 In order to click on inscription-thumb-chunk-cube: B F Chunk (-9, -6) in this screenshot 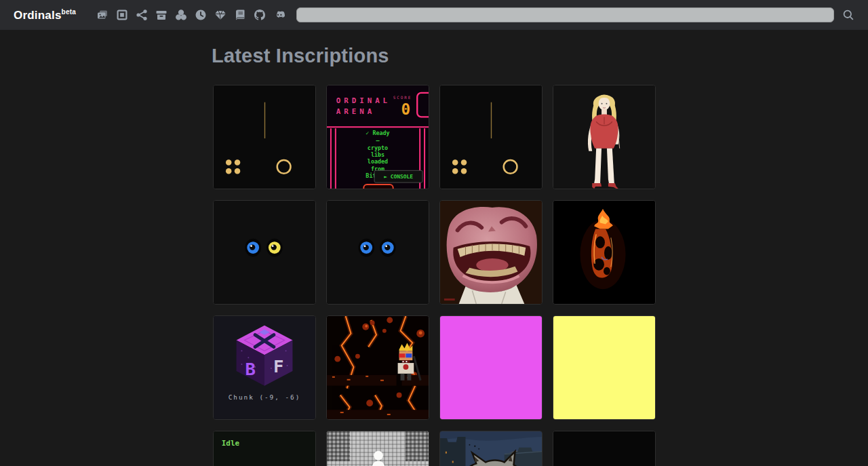, I will do `click(264, 368)`.